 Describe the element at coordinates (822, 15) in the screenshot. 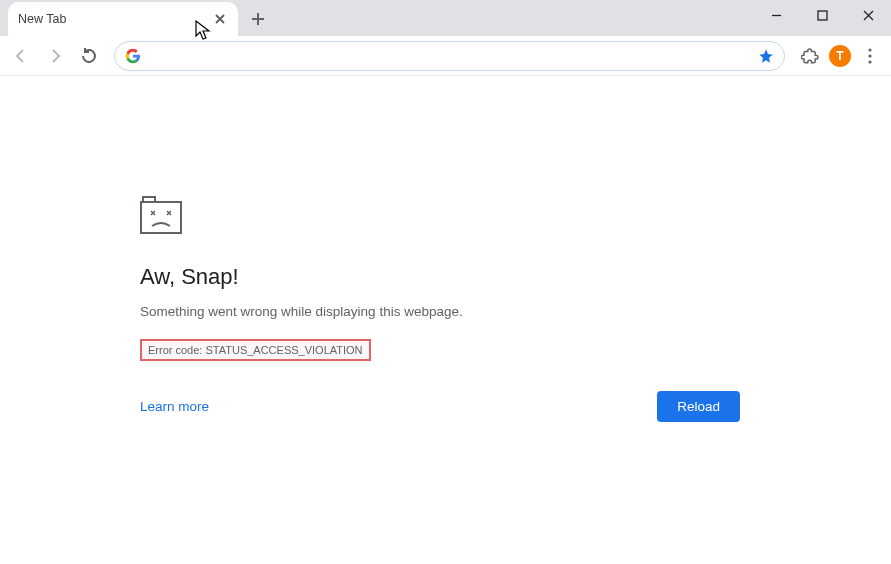

I see `window-maximize-button` at that location.